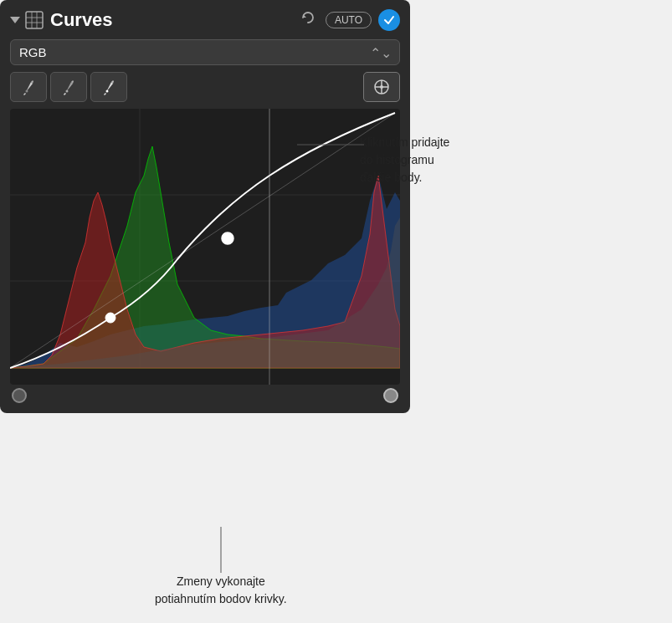  Describe the element at coordinates (221, 567) in the screenshot. I see `callout-bottom: Zmeny vykonajte potiahnutím bodov krivky…` at that location.